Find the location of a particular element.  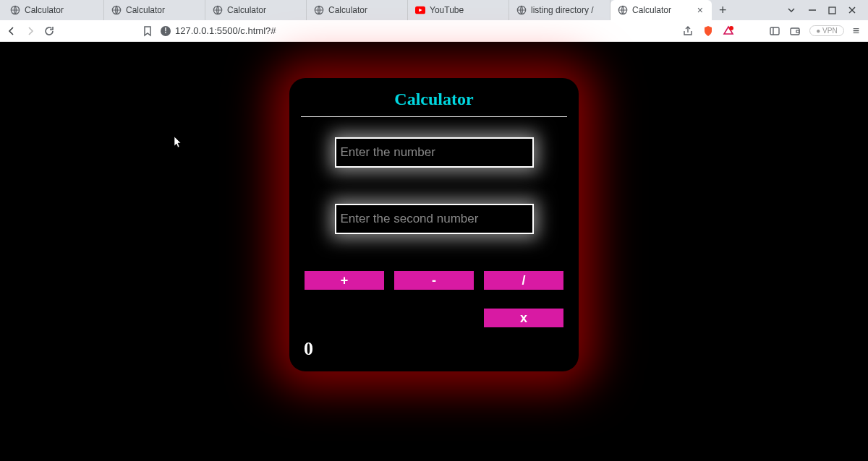

tab-label: YouTube is located at coordinates (447, 10).